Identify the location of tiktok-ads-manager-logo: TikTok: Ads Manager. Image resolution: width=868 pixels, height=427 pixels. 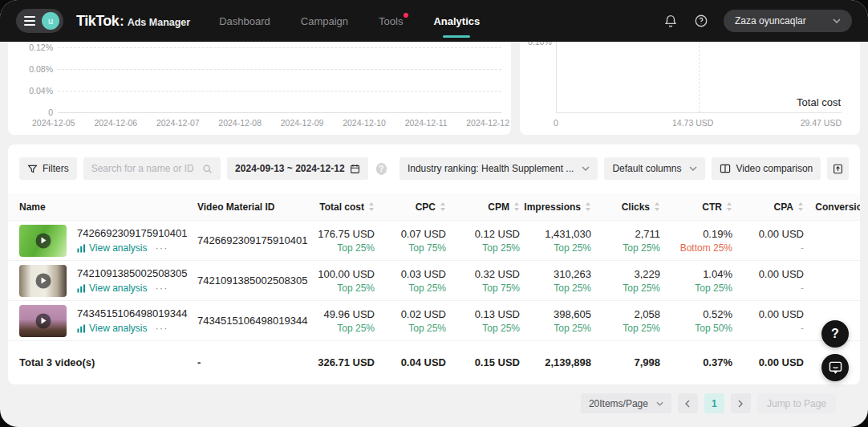
(133, 21).